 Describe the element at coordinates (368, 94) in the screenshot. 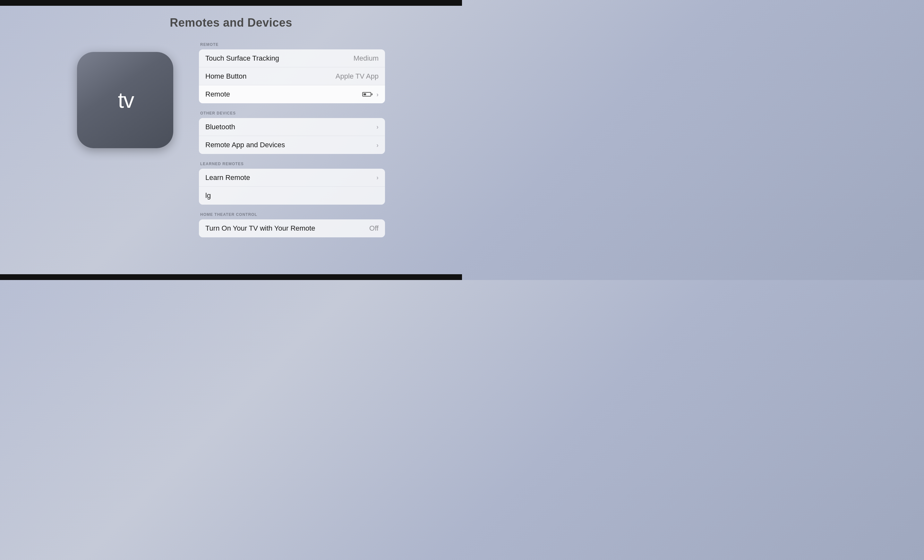

I see `battery-icon` at that location.